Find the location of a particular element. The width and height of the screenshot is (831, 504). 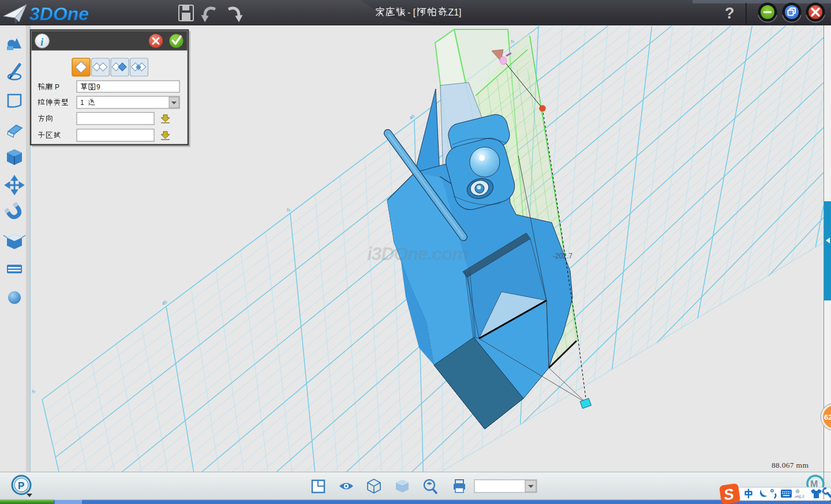

svg-text: i3DOne.com is located at coordinates (418, 254).